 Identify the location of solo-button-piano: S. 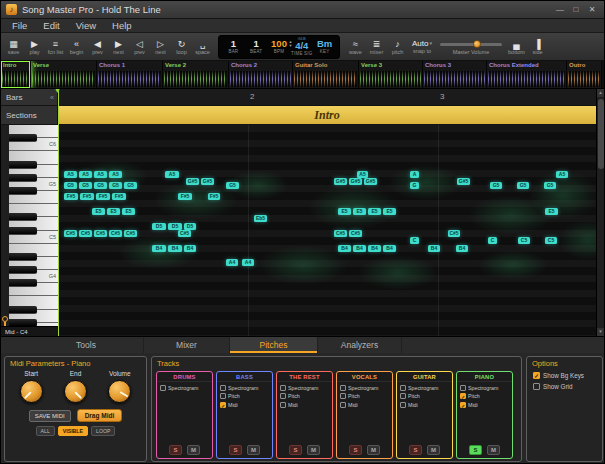
(476, 450).